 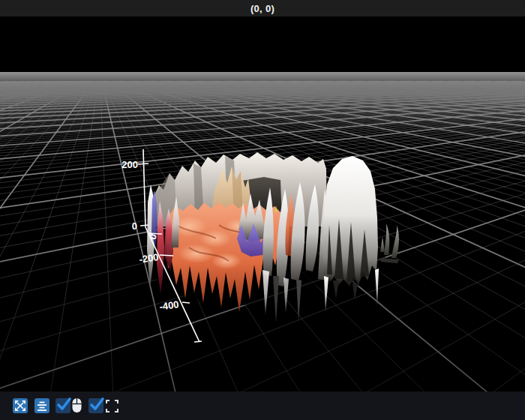 I want to click on fullscreen-button, so click(x=112, y=406).